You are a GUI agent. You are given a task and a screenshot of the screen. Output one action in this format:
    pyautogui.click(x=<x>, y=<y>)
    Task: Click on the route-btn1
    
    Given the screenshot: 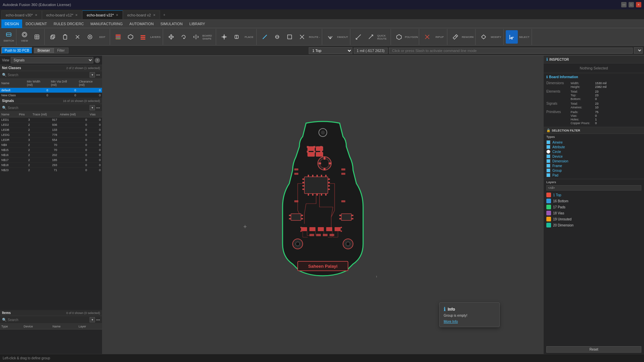 What is the action you would take?
    pyautogui.click(x=265, y=37)
    